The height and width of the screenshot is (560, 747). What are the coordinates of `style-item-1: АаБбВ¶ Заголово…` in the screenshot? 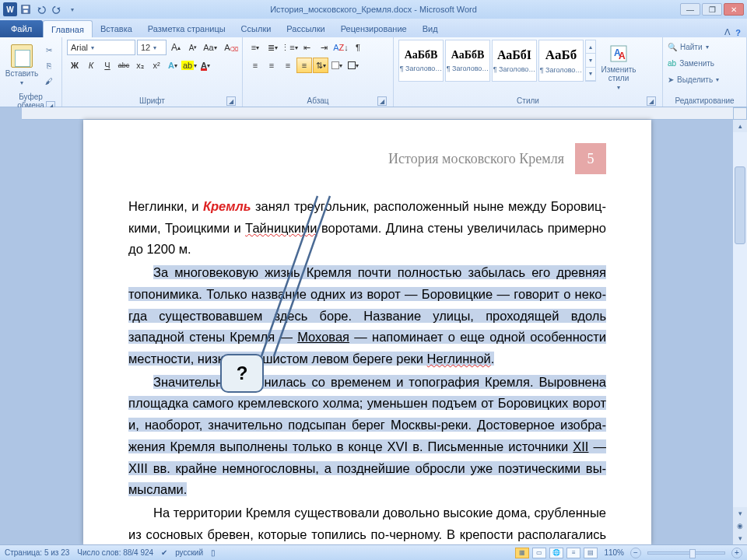 It's located at (468, 61).